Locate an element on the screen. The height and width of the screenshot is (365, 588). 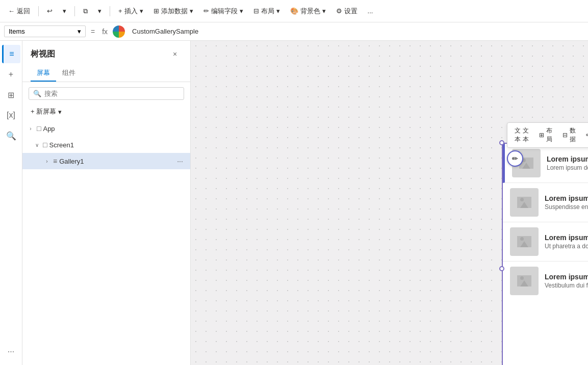
handle-mid-left is located at coordinates (502, 269).